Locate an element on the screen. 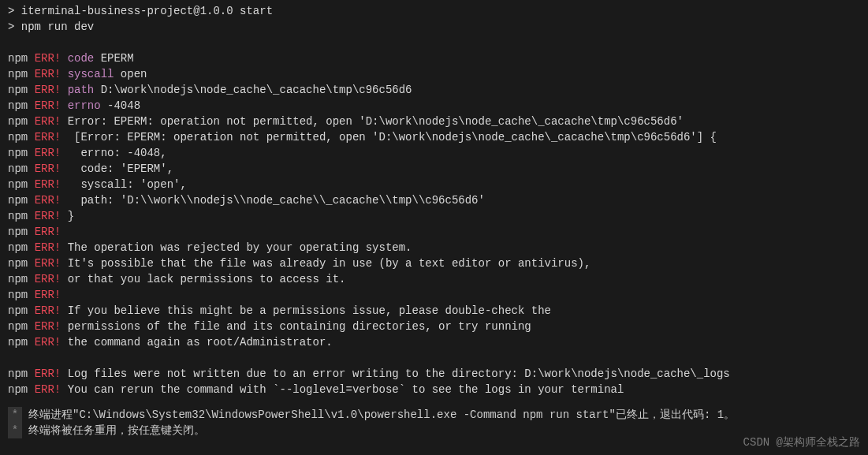 This screenshot has height=455, width=868. status-line: *终端进程"C:\Windows\System32\WindowsPowerSh… is located at coordinates (434, 415).